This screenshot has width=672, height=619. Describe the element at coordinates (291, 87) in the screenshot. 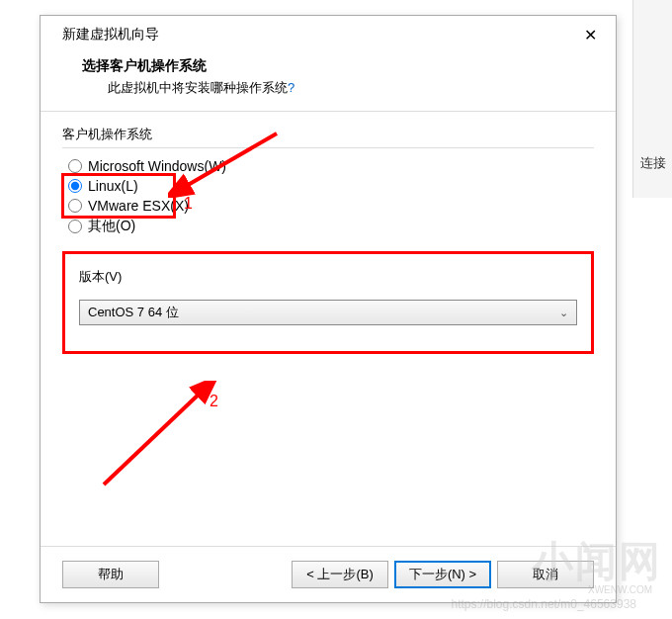

I see `header-subtitle-q: ?` at that location.